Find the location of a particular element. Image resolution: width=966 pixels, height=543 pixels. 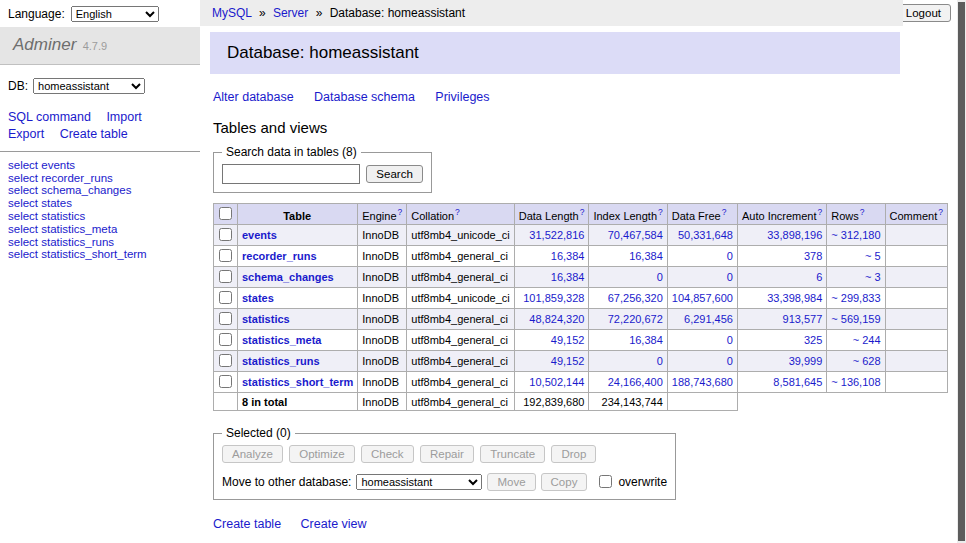

search-input is located at coordinates (291, 174).